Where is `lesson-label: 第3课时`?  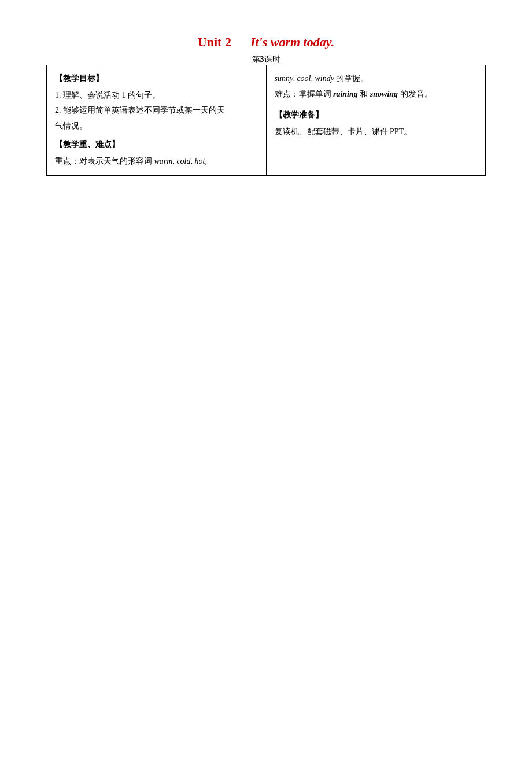 lesson-label: 第3课时 is located at coordinates (266, 60).